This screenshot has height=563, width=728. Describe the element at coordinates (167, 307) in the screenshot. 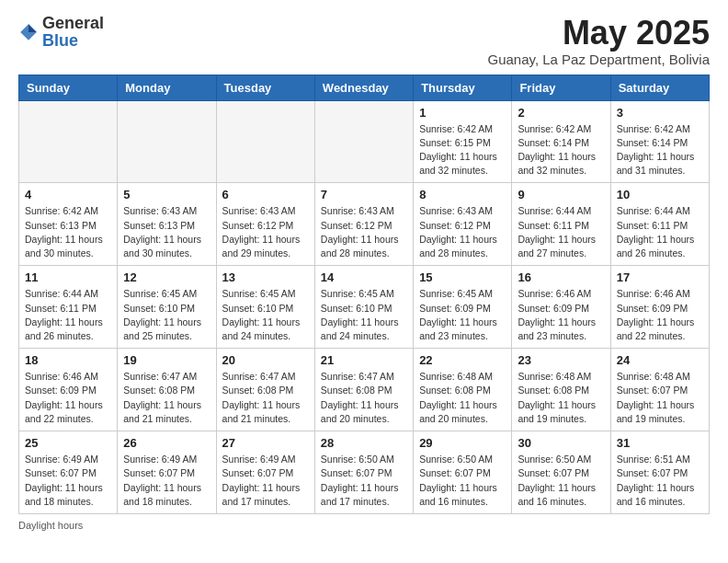

I see `calendar-cell: 12Sunrise: 6:45 AM Sunset: 6:10 PM Dayli…` at that location.